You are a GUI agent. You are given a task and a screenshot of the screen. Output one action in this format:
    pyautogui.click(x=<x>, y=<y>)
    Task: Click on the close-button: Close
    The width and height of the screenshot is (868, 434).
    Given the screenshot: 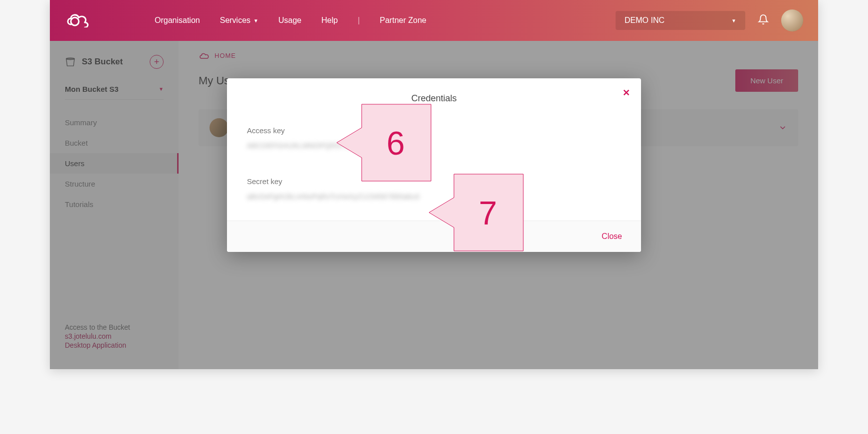 What is the action you would take?
    pyautogui.click(x=612, y=236)
    